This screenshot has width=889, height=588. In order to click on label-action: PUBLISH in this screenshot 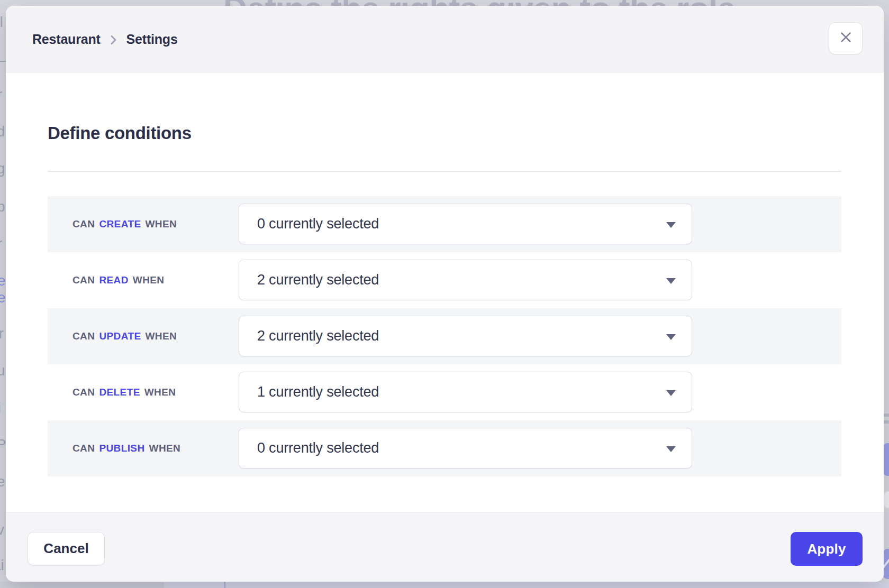, I will do `click(122, 448)`.